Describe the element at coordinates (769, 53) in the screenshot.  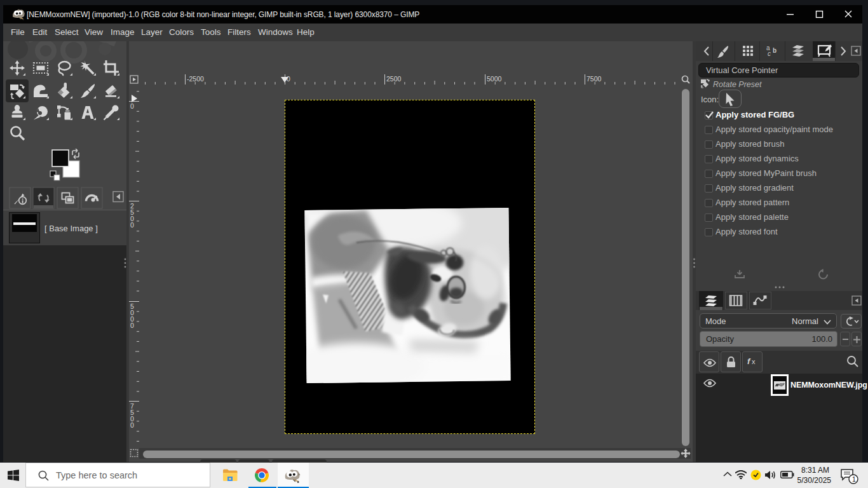
I see `svg-text: c` at that location.